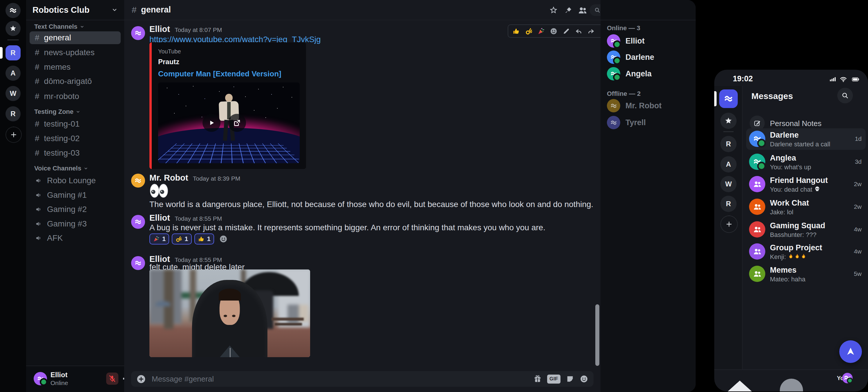 Image resolution: width=868 pixels, height=392 pixels. What do you see at coordinates (229, 62) in the screenshot?
I see `embed-author: Prautz` at bounding box center [229, 62].